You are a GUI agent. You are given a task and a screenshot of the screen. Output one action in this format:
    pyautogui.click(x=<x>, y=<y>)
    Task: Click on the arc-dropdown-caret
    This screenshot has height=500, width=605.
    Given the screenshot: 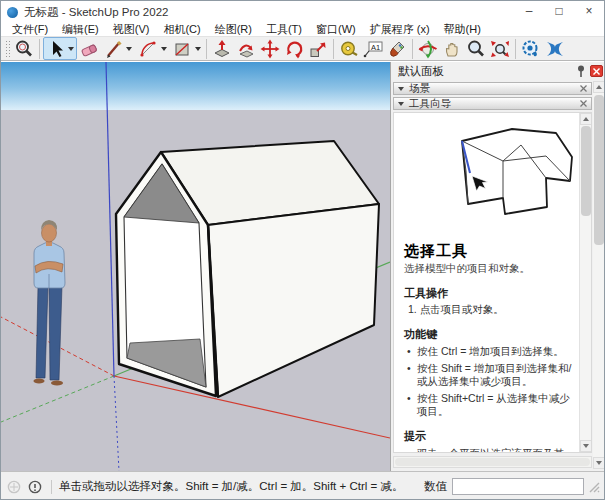 What is the action you would take?
    pyautogui.click(x=164, y=49)
    